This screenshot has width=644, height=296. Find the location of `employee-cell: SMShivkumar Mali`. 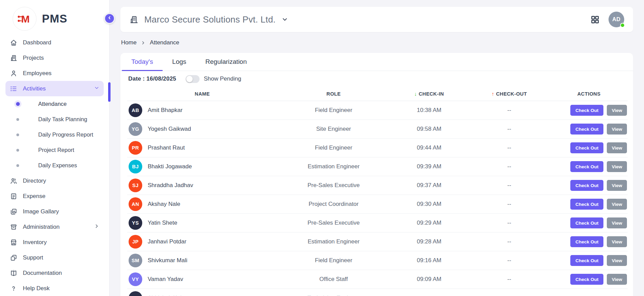

employee-cell: SMShivkumar Mali is located at coordinates (202, 260).